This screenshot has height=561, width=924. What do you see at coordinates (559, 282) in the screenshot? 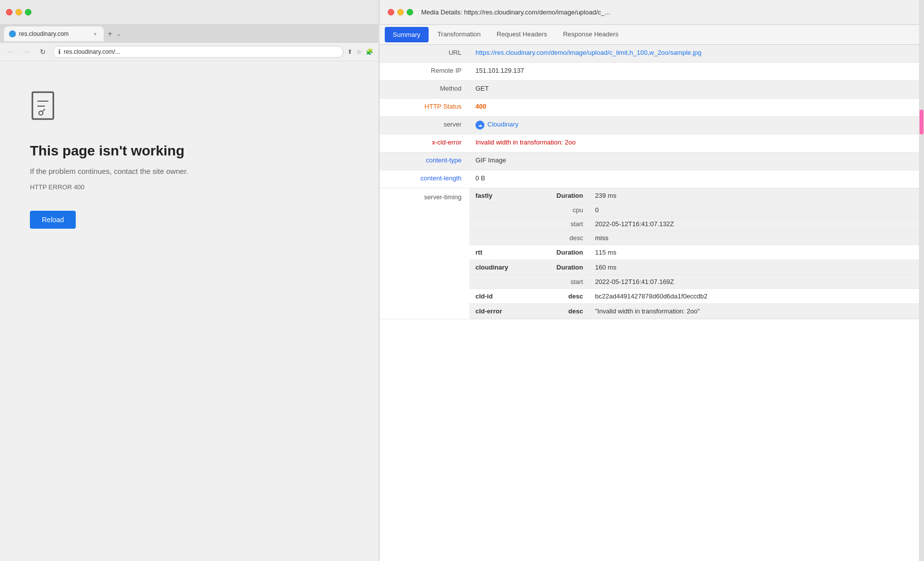
I see `st-key-cld-start: start` at bounding box center [559, 282].